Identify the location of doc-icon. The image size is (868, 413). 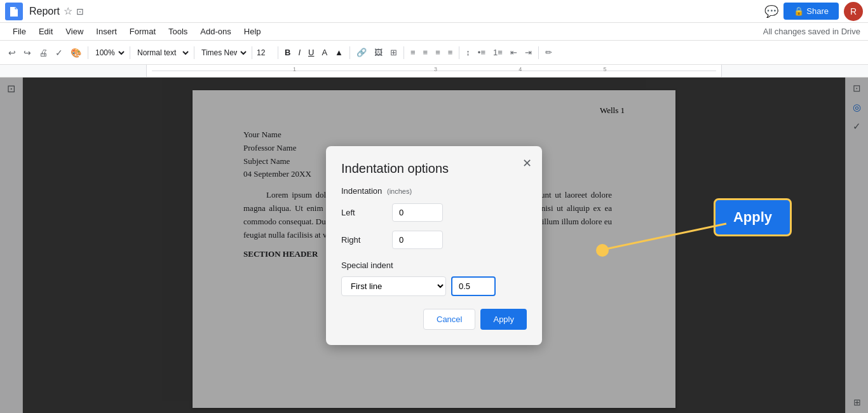
(14, 11).